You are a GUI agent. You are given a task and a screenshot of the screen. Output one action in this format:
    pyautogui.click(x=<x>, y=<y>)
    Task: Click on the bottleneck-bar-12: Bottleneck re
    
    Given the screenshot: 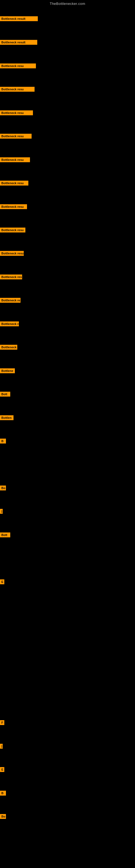 What is the action you would take?
    pyautogui.click(x=10, y=300)
    